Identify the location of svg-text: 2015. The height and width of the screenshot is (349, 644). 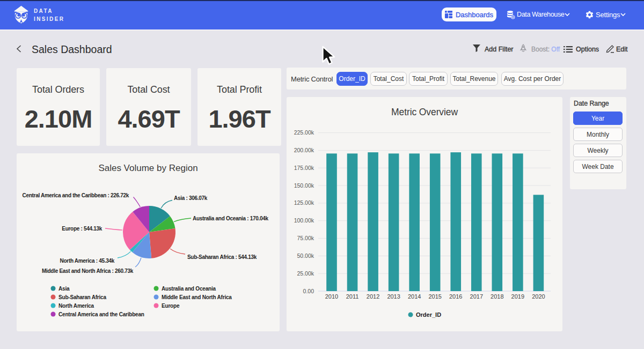
(435, 296).